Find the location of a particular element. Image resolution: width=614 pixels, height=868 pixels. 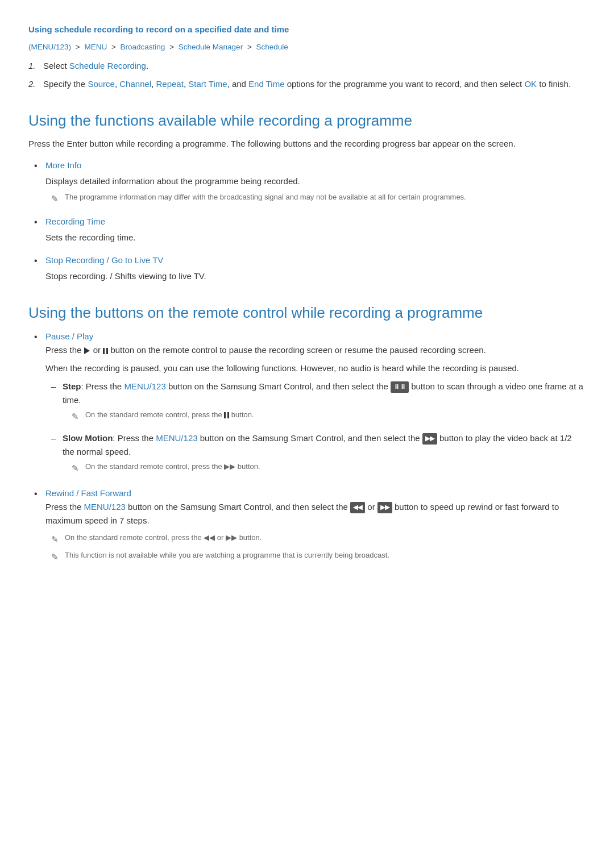

slow-motion-subitem: Slow Motion: Press the MENU/123 button o… is located at coordinates (318, 455).